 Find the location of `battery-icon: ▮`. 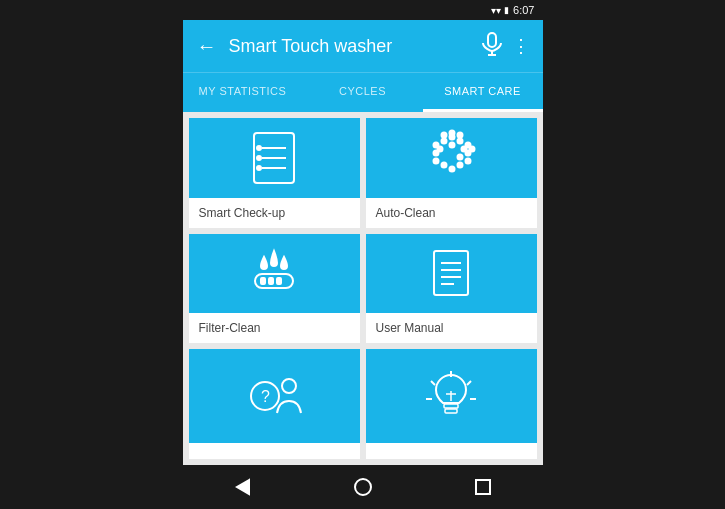

battery-icon: ▮ is located at coordinates (506, 10).